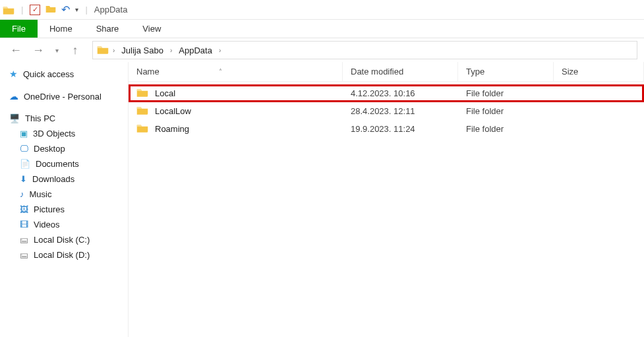 This screenshot has height=337, width=644. Describe the element at coordinates (173, 111) in the screenshot. I see `file-name: LocalLow` at that location.